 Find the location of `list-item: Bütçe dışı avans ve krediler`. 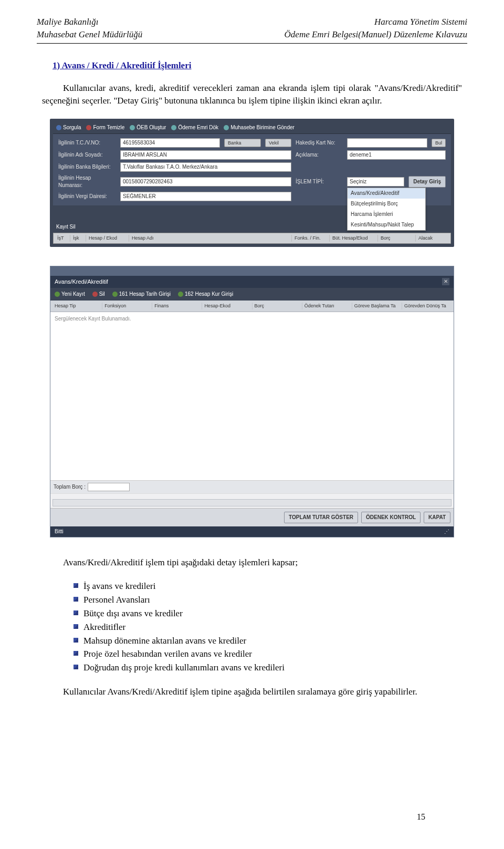

list-item: Bütçe dışı avans ve krediler is located at coordinates (268, 614).